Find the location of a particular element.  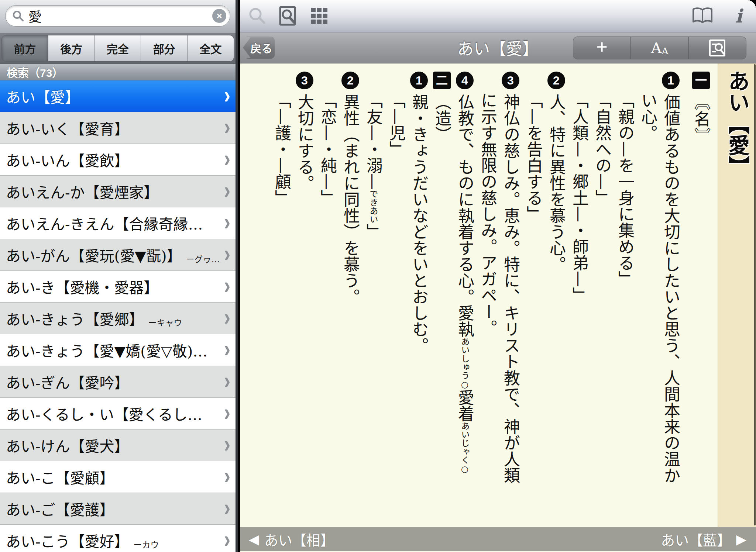

definition-column: 4仏教で、ものに執着する心。愛執あいしゅう○愛着あいじゃく○ is located at coordinates (465, 294).